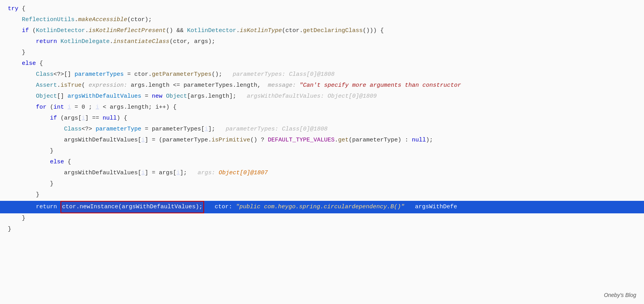 The width and height of the screenshot is (644, 304). What do you see at coordinates (60, 31) in the screenshot?
I see `class-kotlindetector: KotlinDetector` at bounding box center [60, 31].